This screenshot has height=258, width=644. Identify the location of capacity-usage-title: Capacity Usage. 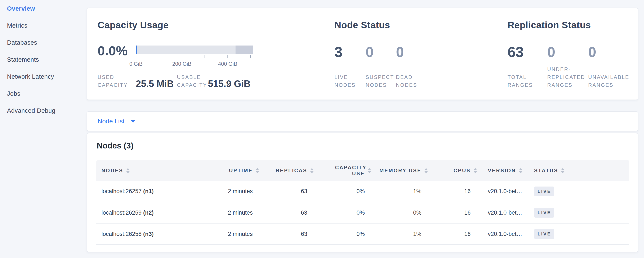
(133, 25).